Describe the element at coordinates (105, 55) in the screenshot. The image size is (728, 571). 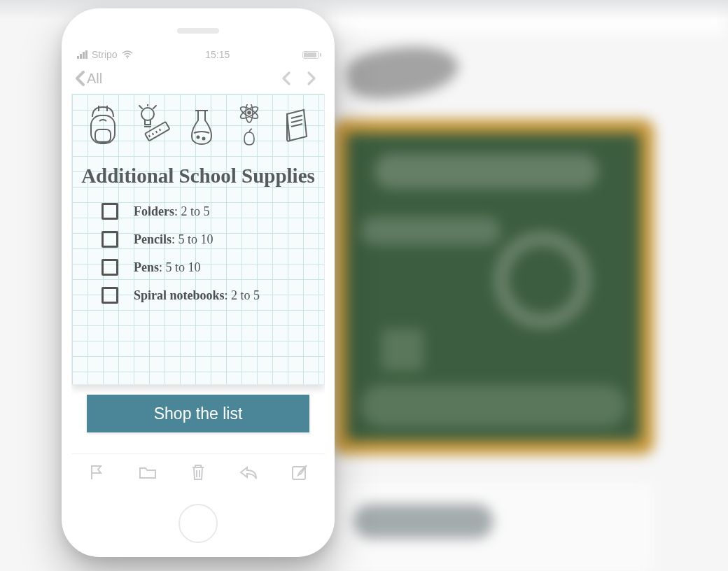
I see `carrier-label: Stripo` at that location.